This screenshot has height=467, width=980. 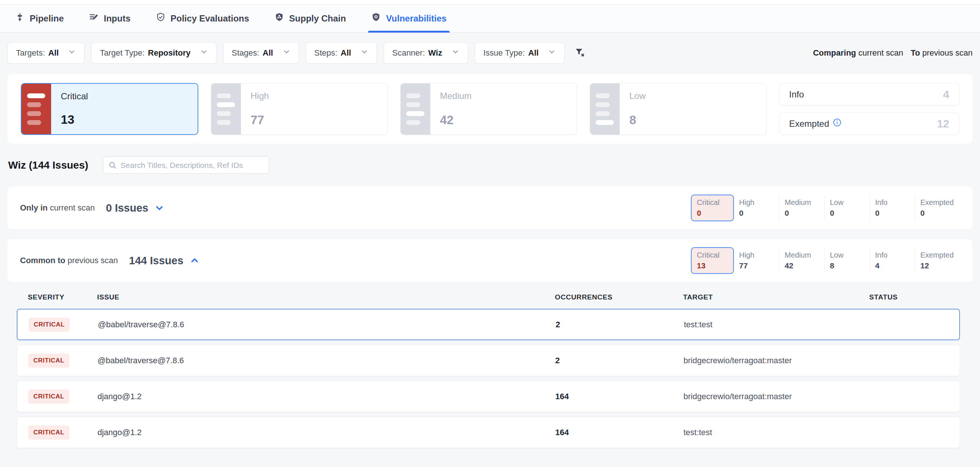 I want to click on severity-card-medium: Medium 42, so click(x=488, y=109).